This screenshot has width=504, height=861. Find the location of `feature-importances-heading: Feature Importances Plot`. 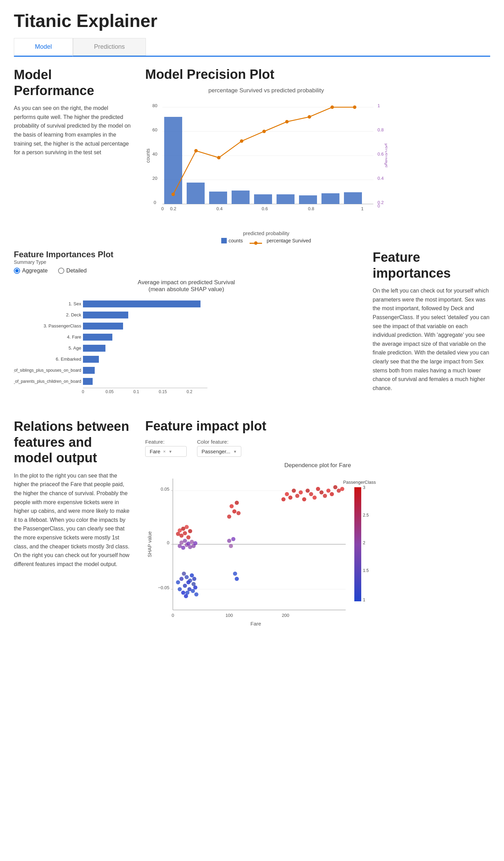

feature-importances-heading: Feature Importances Plot is located at coordinates (186, 254).